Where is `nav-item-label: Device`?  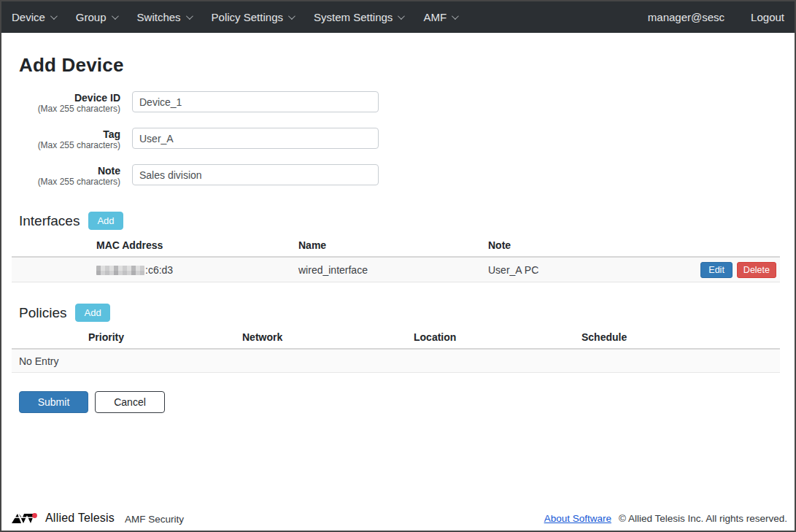
nav-item-label: Device is located at coordinates (28, 18).